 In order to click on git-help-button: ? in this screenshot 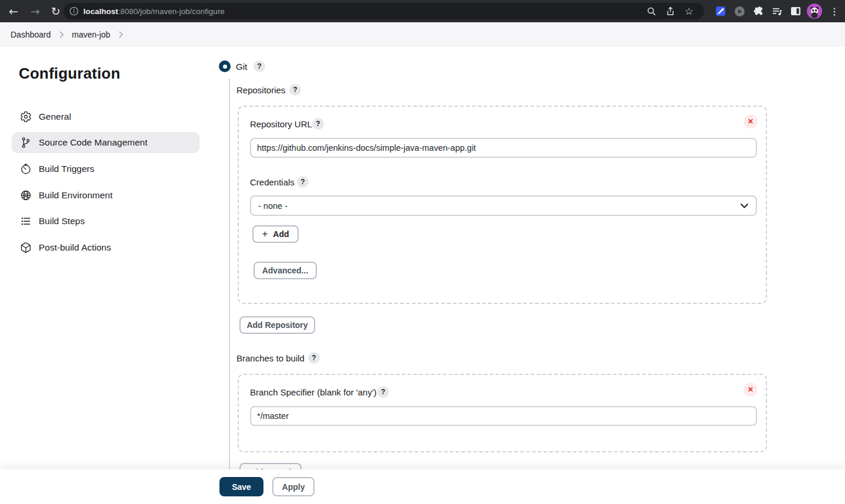, I will do `click(259, 66)`.